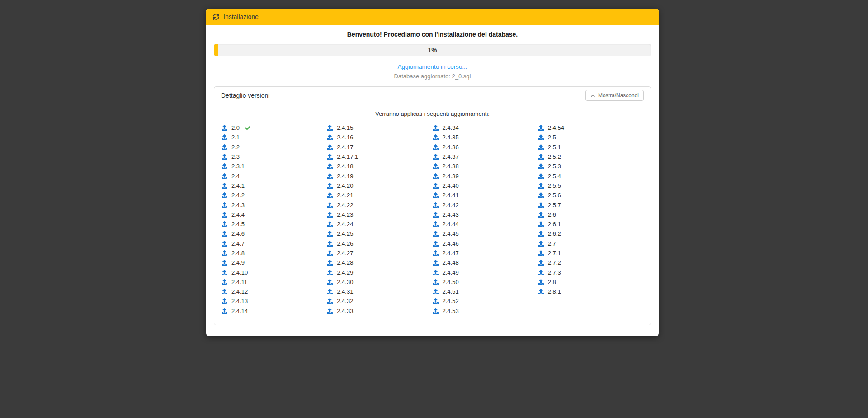 Image resolution: width=868 pixels, height=418 pixels. I want to click on version-label: 2.4.3, so click(238, 205).